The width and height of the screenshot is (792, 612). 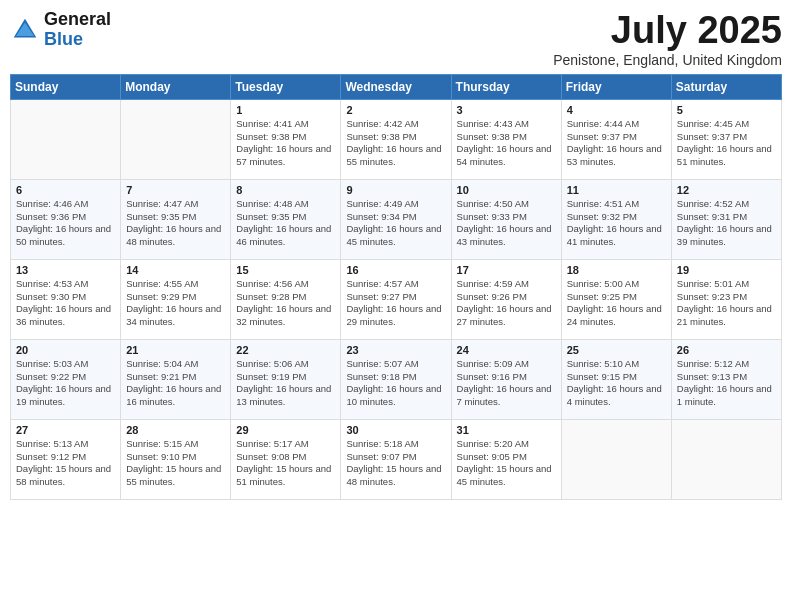 What do you see at coordinates (616, 350) in the screenshot?
I see `day-number: 25` at bounding box center [616, 350].